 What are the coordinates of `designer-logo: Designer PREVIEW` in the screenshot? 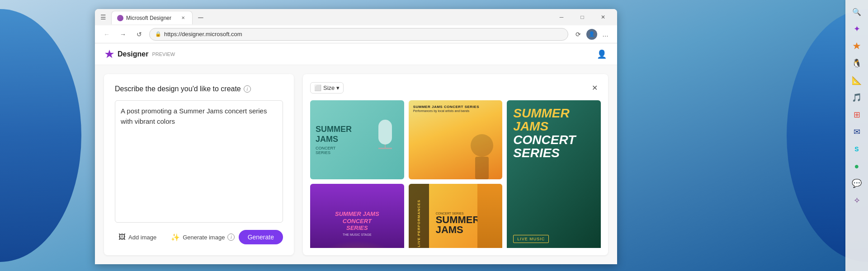 It's located at (139, 54).